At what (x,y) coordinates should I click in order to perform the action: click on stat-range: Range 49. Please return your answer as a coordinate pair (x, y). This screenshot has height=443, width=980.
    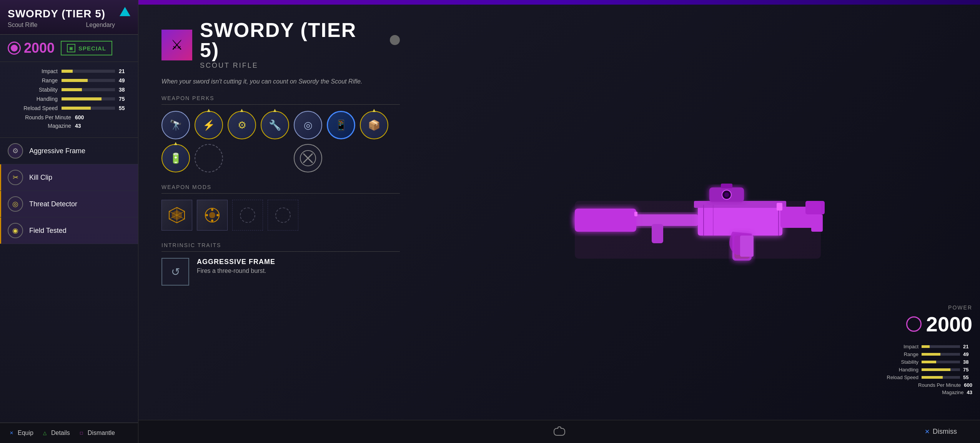
    Looking at the image, I should click on (69, 80).